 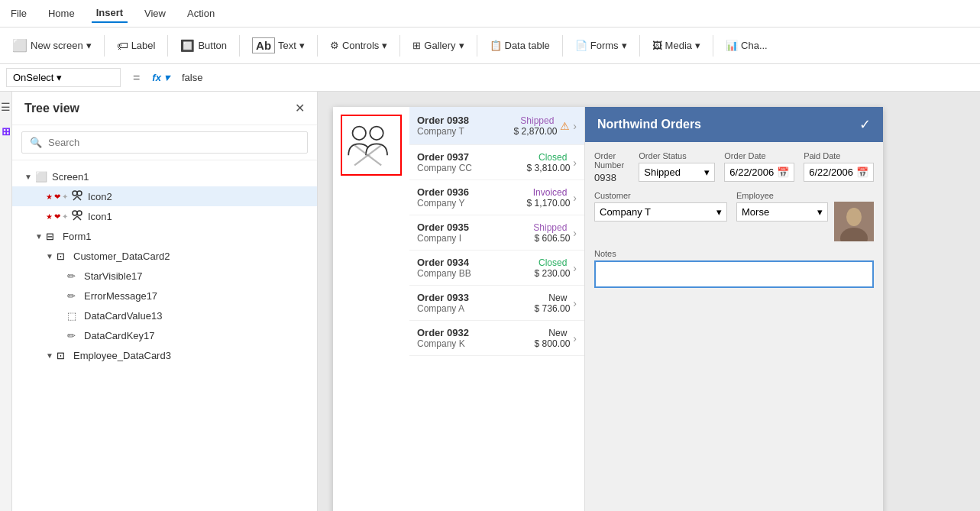 I want to click on order-status-dropdown-chevron, so click(x=707, y=173).